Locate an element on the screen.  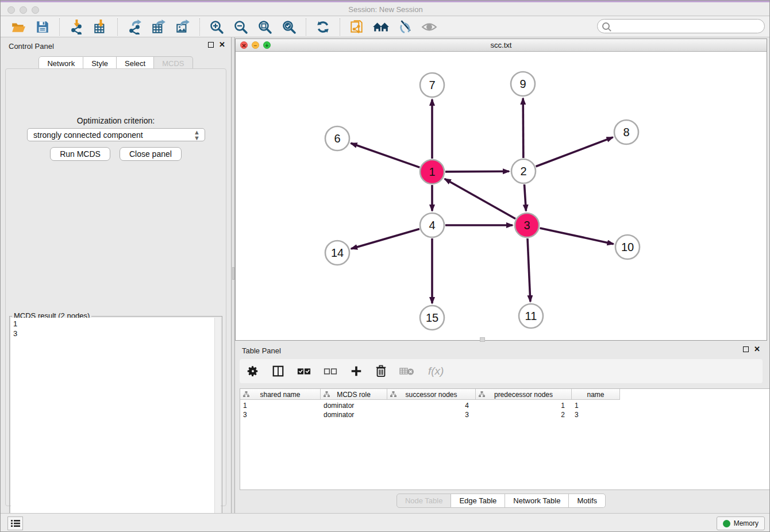
graph-node-7: 7 is located at coordinates (432, 85).